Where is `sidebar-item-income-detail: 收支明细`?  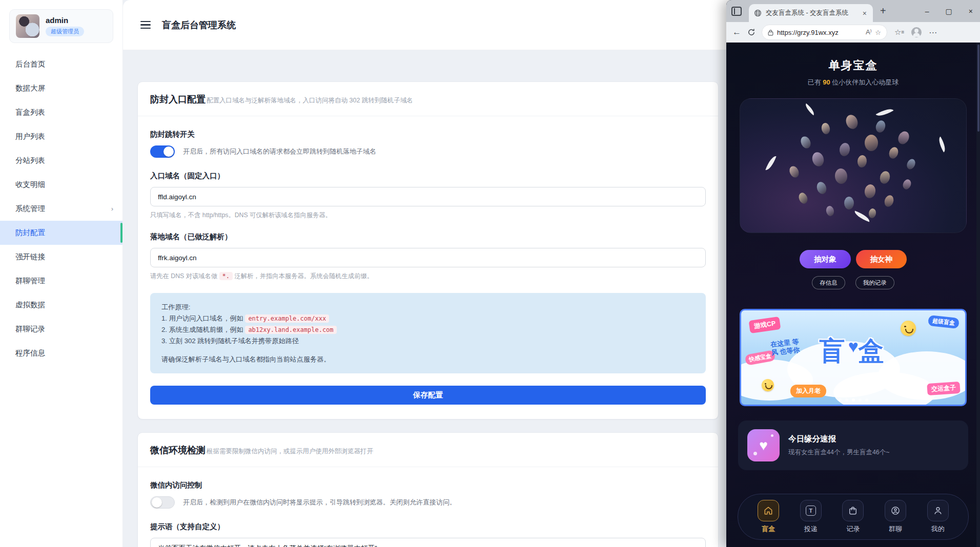
sidebar-item-income-detail: 收支明细 is located at coordinates (62, 184).